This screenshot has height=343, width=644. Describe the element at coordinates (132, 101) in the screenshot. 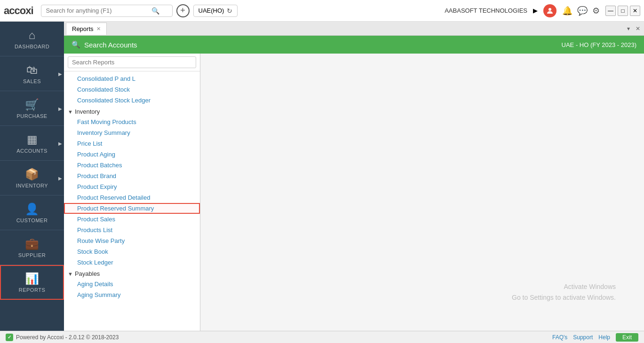

I see `list-item-consolidated-stock-ledger: Consolidated Stock Ledger` at that location.